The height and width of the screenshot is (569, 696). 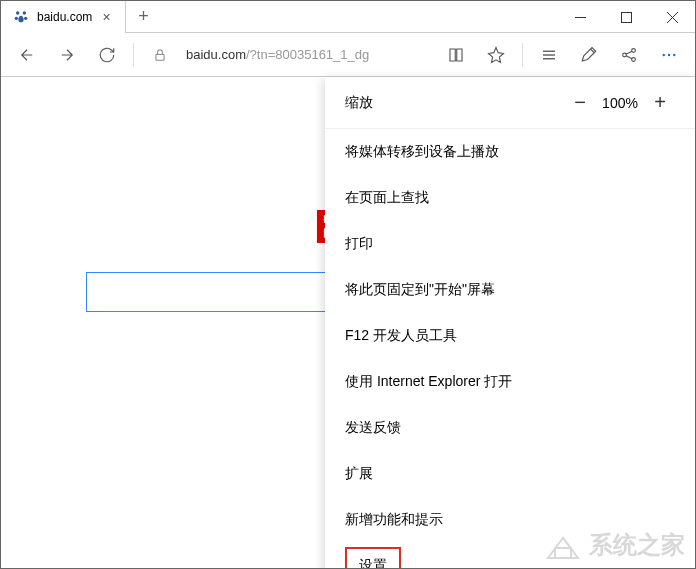 I want to click on toolbar: baidu.com/?tn=80035161_1_dg, so click(x=348, y=55).